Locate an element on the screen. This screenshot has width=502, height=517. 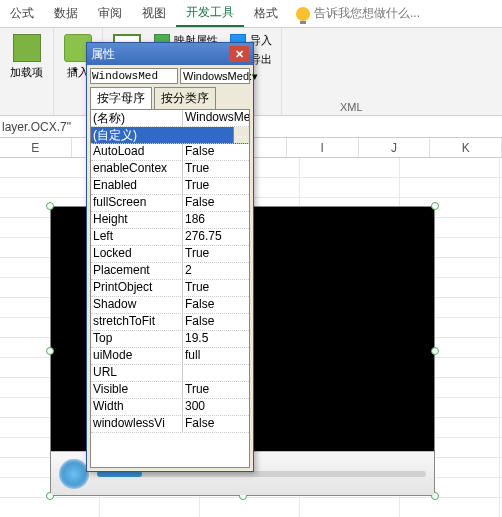
property-name: Height is located at coordinates (137, 220).